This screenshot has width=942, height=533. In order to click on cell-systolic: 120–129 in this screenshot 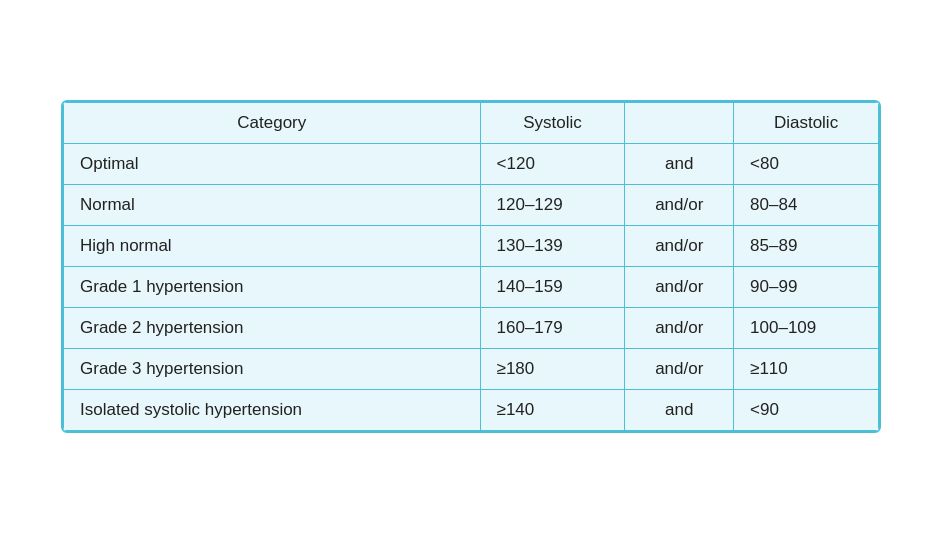, I will do `click(552, 206)`.